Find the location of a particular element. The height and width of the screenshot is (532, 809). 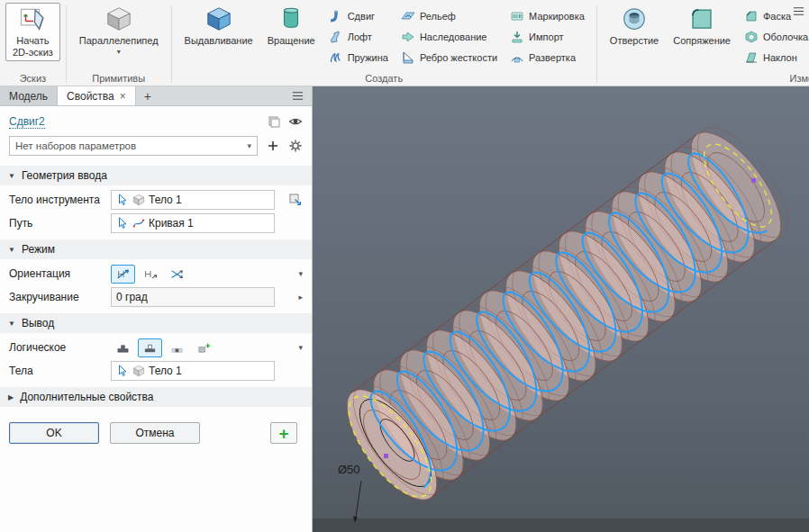

section-output: ▼ Вывод is located at coordinates (156, 323).